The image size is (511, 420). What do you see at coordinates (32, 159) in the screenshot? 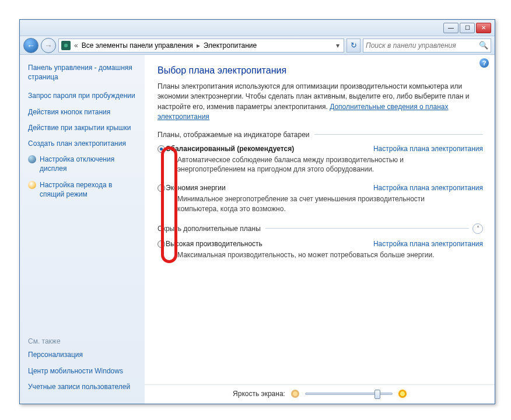
I see `monitor-icon` at bounding box center [32, 159].